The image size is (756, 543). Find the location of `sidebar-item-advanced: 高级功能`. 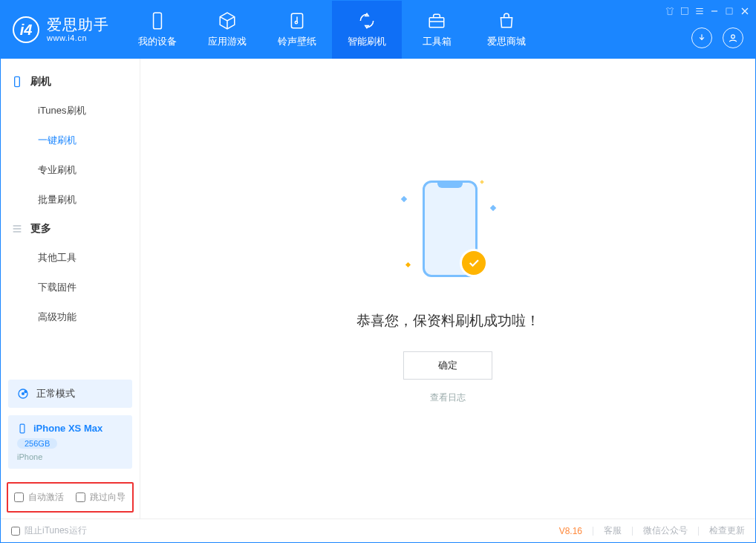

sidebar-item-advanced: 高级功能 is located at coordinates (70, 317).